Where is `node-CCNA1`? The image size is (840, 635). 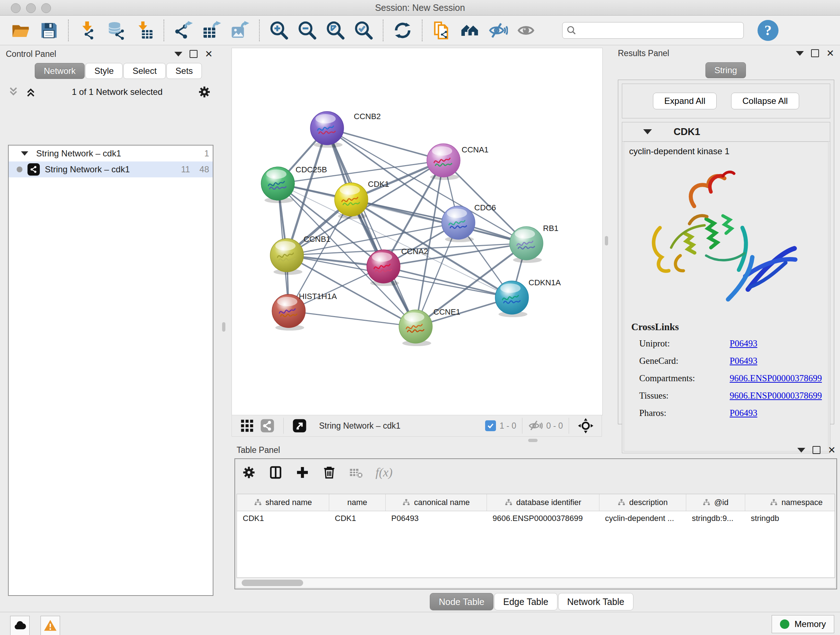 node-CCNA1 is located at coordinates (444, 162).